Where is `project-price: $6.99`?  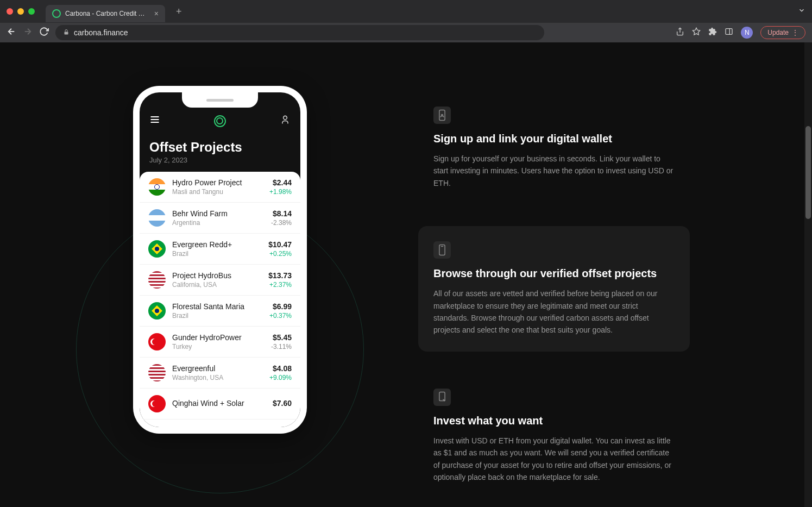 project-price: $6.99 is located at coordinates (280, 306).